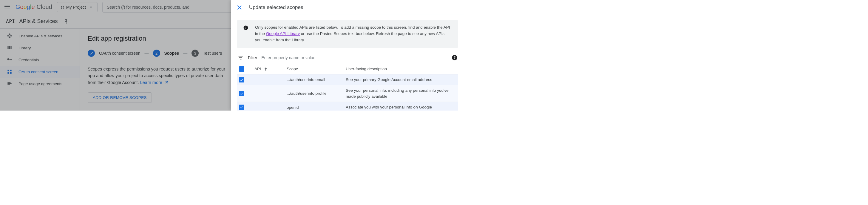 The height and width of the screenshot is (205, 868). Describe the element at coordinates (270, 69) in the screenshot. I see `col-api: API` at that location.